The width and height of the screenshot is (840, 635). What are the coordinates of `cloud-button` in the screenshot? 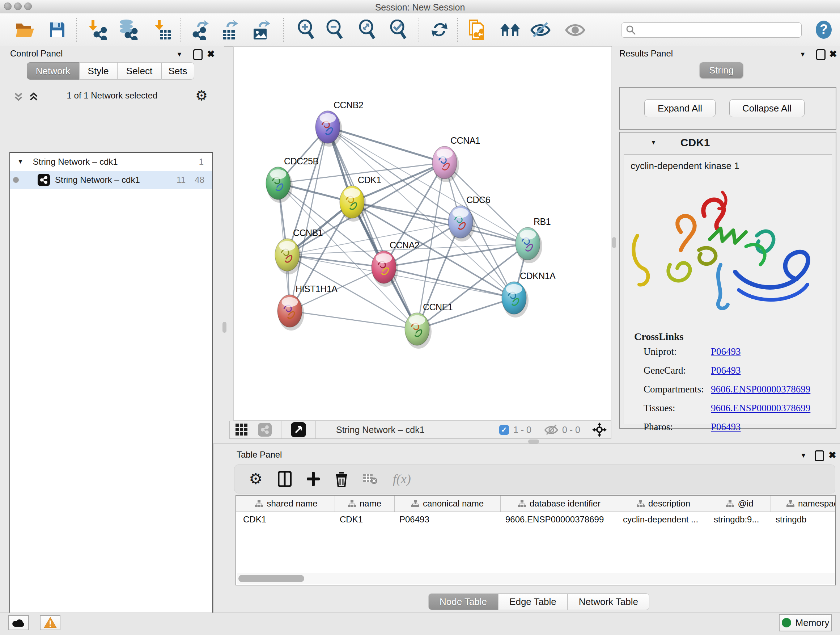 It's located at (19, 623).